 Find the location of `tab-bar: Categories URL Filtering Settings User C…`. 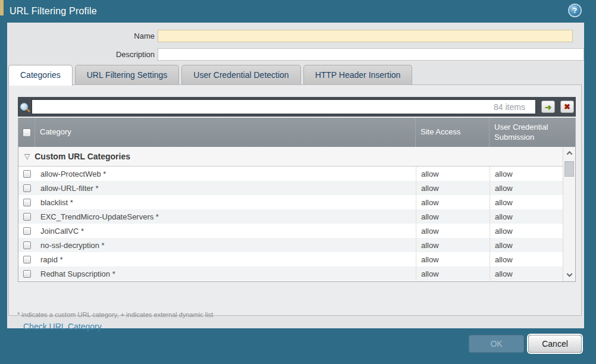

tab-bar: Categories URL Filtering Settings User C… is located at coordinates (212, 75).